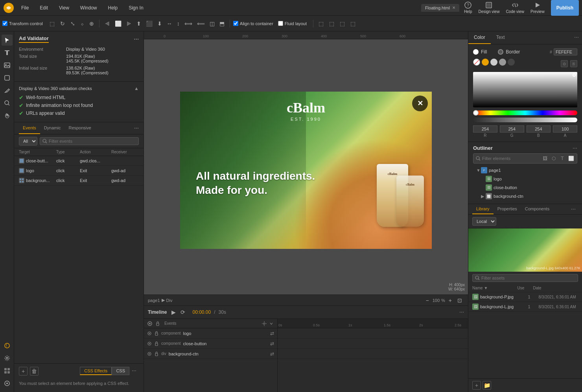 The height and width of the screenshot is (392, 582). I want to click on icon-text, so click(7, 53).